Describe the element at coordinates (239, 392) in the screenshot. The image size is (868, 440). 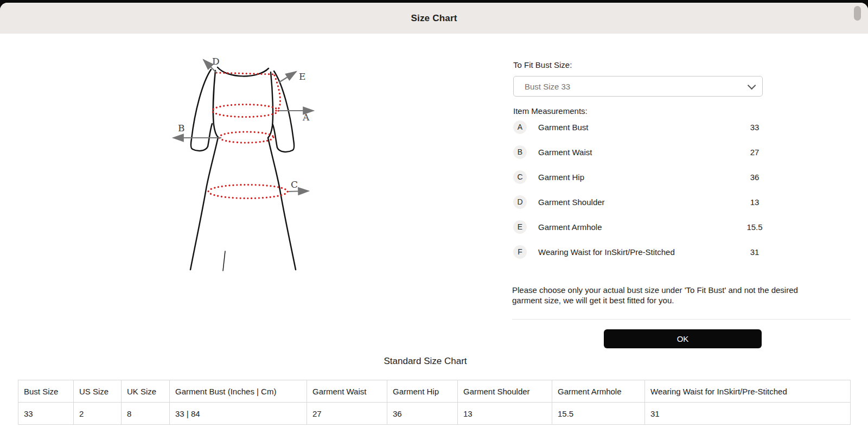
I see `column-header: Garment Bust (Inches | Cm)` at that location.